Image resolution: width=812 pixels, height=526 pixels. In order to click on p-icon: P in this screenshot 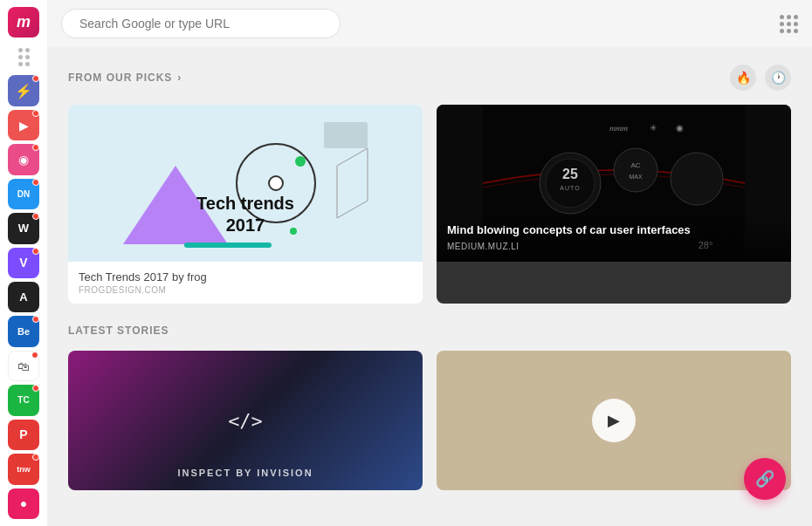, I will do `click(23, 434)`.